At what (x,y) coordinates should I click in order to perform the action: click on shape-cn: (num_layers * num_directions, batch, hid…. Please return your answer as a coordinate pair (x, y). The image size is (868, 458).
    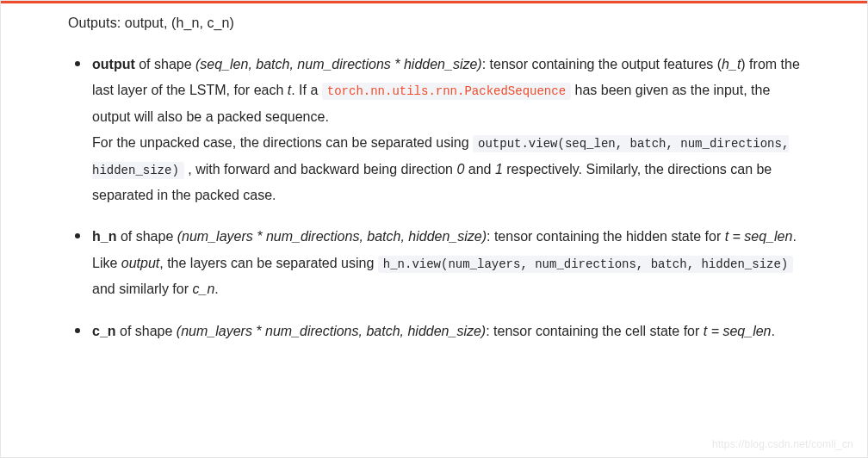
    Looking at the image, I should click on (331, 331).